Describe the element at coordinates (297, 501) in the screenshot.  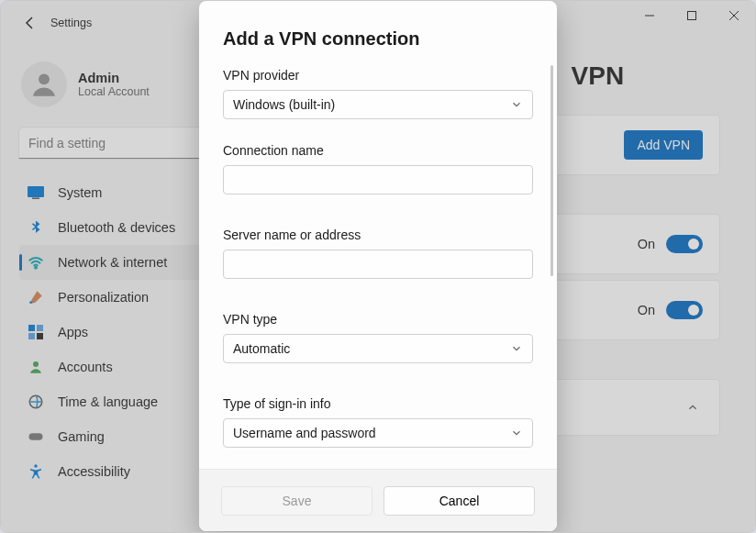
I see `save-button: Save` at that location.